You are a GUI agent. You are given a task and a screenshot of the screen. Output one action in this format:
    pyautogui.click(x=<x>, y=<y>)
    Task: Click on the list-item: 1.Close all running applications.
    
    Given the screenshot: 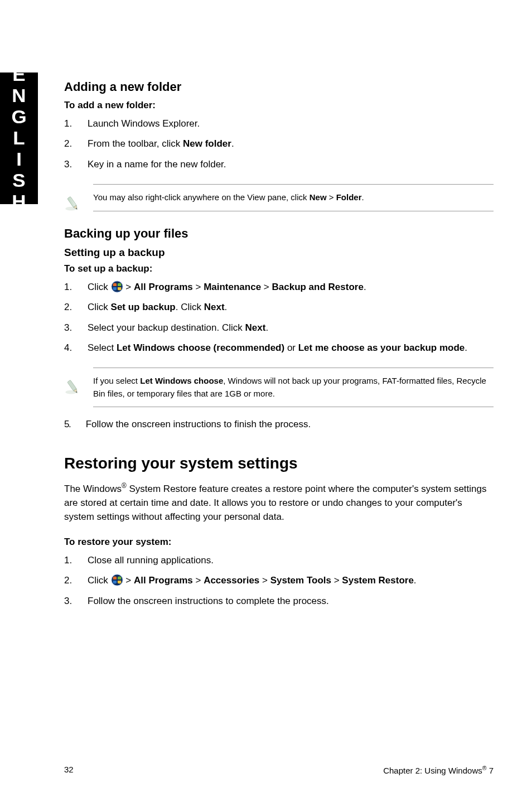 What is the action you would take?
    pyautogui.click(x=279, y=561)
    